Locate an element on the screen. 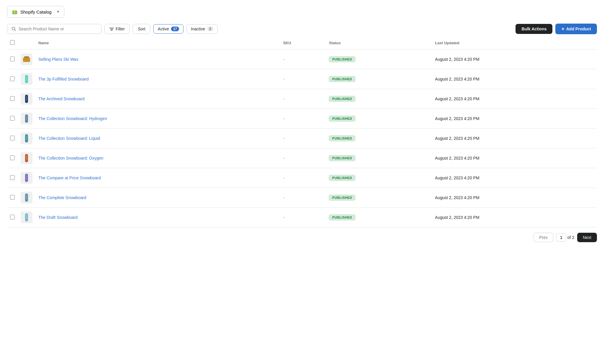  search-input is located at coordinates (58, 29).